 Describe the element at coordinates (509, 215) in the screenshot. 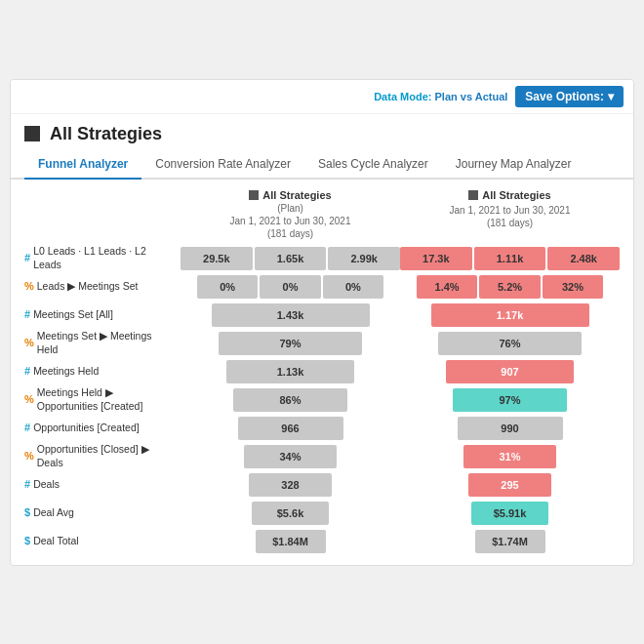

I see `col-header-actual: All Strategies Jan 1, 2021 to Jun 30, 20…` at that location.